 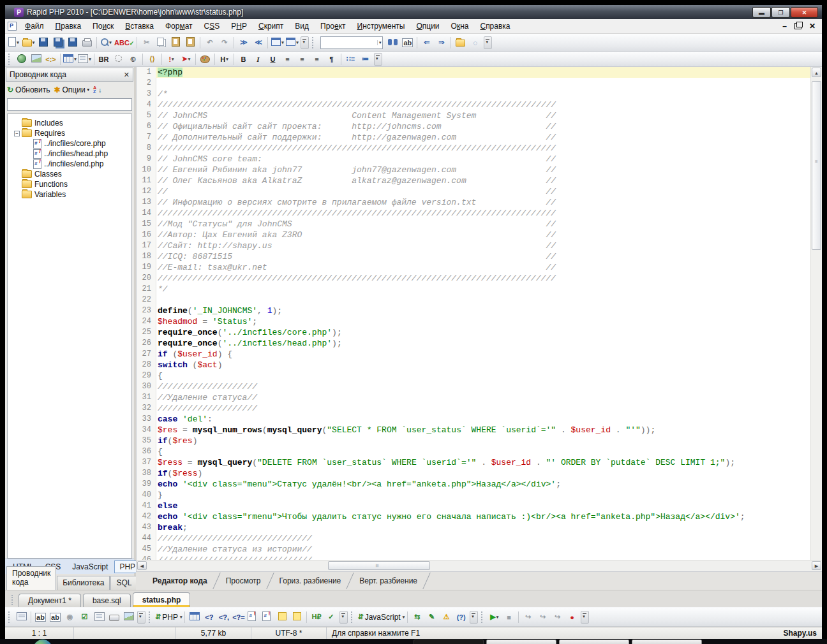 What do you see at coordinates (473, 224) in the screenshot?
I see `code-line-15: 15//Мод "Статусы" для JohnCMS //` at bounding box center [473, 224].